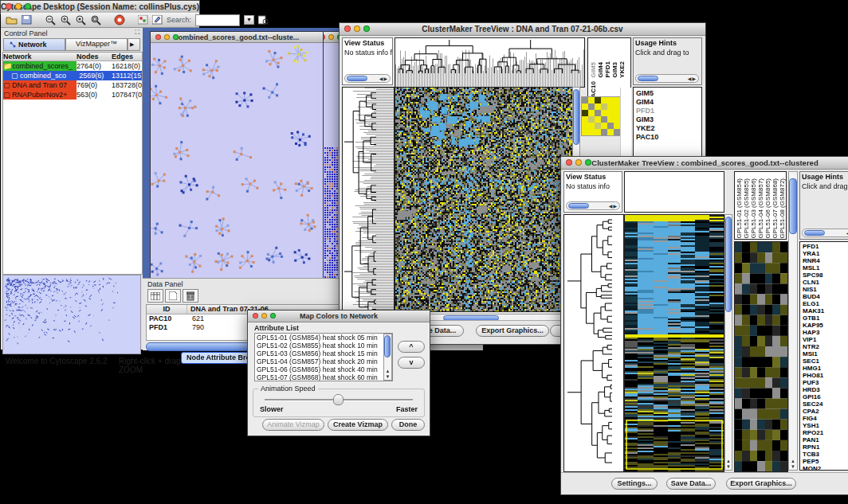  Describe the element at coordinates (826, 247) in the screenshot. I see `gene-label: PFD1` at that location.